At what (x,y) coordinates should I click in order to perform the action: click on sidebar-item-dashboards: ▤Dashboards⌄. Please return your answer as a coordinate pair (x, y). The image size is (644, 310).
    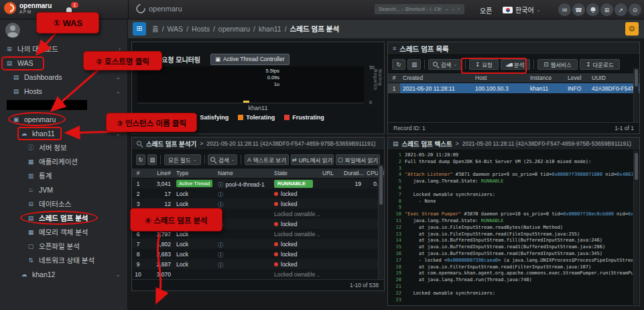
    Looking at the image, I should click on (64, 76).